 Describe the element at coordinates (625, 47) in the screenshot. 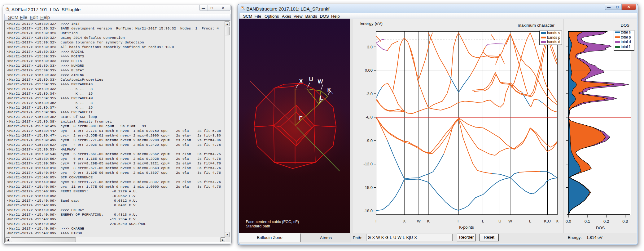

I see `svg-text: total f` at that location.